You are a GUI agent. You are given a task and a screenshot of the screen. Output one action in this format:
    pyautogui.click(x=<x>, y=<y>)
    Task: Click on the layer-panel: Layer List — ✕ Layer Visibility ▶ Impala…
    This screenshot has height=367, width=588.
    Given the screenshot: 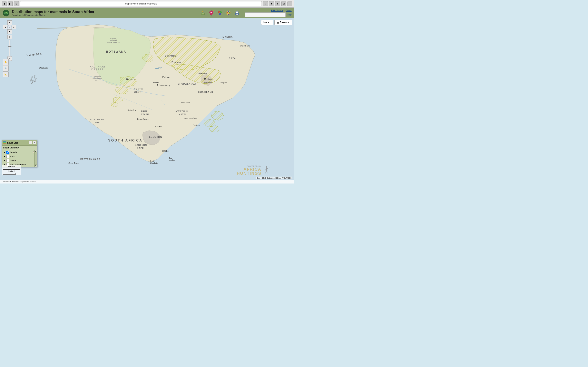 What is the action you would take?
    pyautogui.click(x=19, y=153)
    